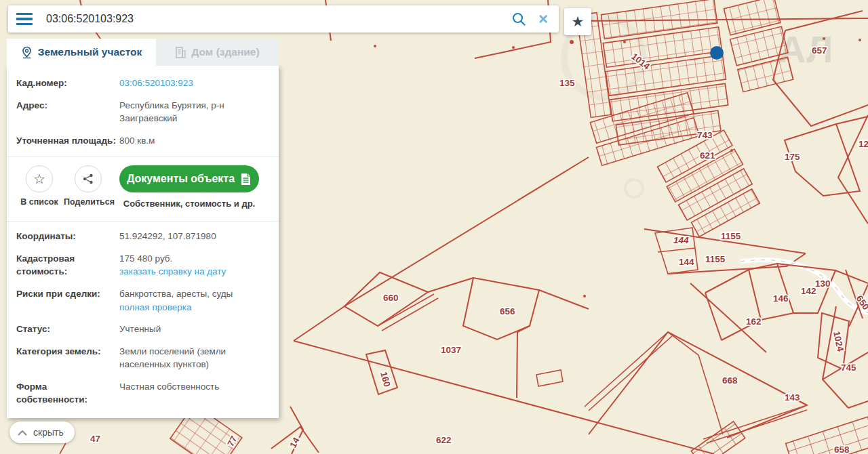 The image size is (868, 454). Describe the element at coordinates (819, 50) in the screenshot. I see `parcel-label-657: 657` at that location.